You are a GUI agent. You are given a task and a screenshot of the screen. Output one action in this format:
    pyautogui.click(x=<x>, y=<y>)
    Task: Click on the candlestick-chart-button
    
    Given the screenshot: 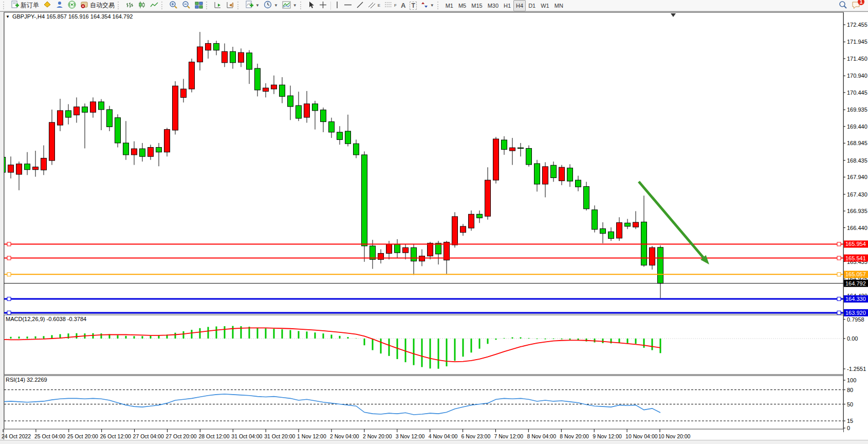 What is the action you would take?
    pyautogui.click(x=142, y=6)
    